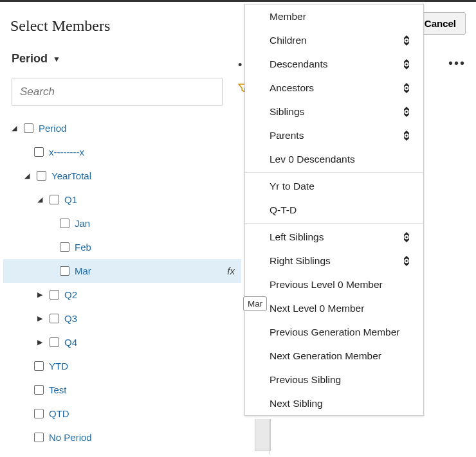  I want to click on tree-node-yeartotal: ◢ YearTotal, so click(122, 176).